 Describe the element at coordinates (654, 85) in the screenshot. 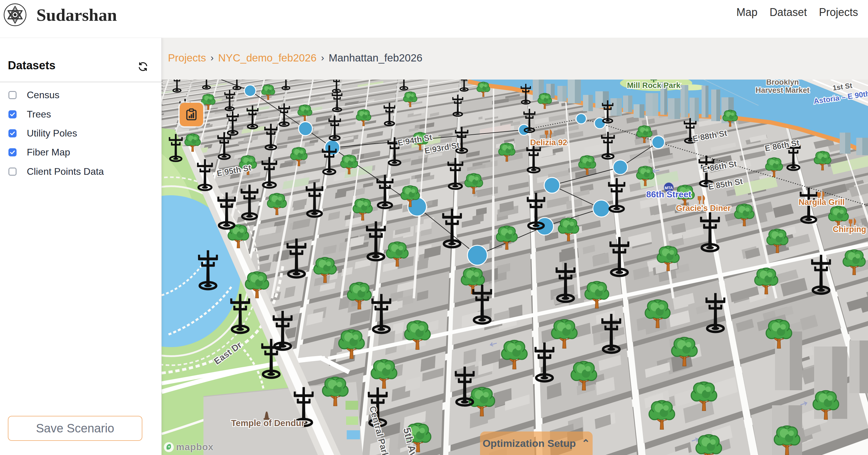

I see `svg-text: Mill Rock Park` at that location.